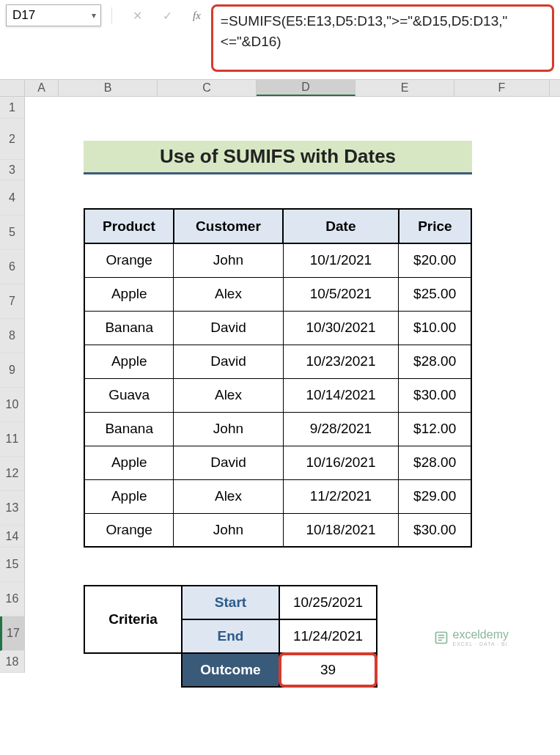 Image resolution: width=560 pixels, height=755 pixels. Describe the element at coordinates (441, 638) in the screenshot. I see `watermark-icon` at that location.